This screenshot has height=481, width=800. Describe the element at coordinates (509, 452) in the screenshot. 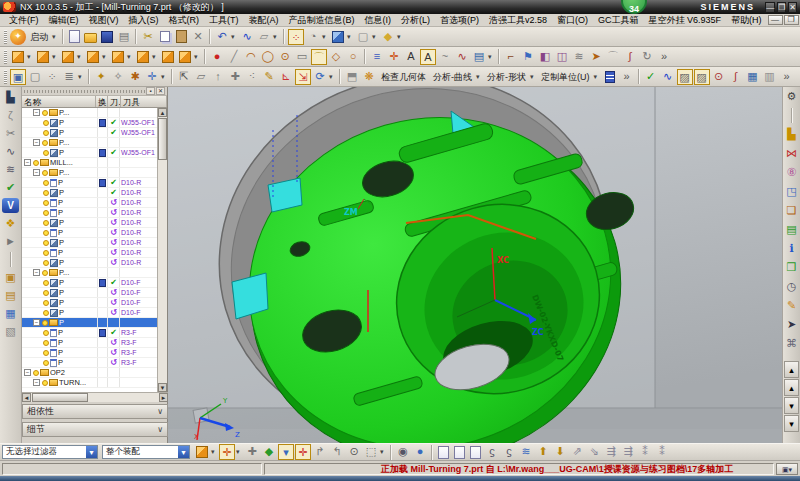

I see `sketch-s2-icon: ϛ` at that location.